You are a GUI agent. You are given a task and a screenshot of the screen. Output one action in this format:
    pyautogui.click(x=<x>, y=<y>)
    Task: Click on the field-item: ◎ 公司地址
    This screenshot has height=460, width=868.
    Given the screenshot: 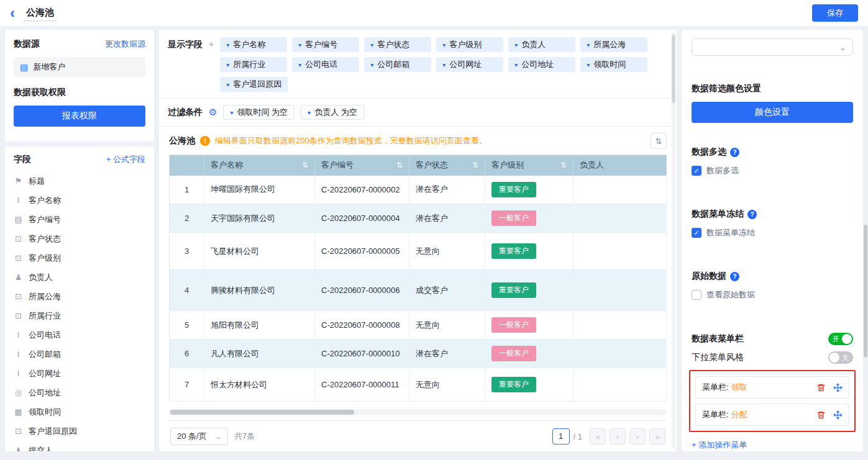 What is the action you would take?
    pyautogui.click(x=80, y=392)
    